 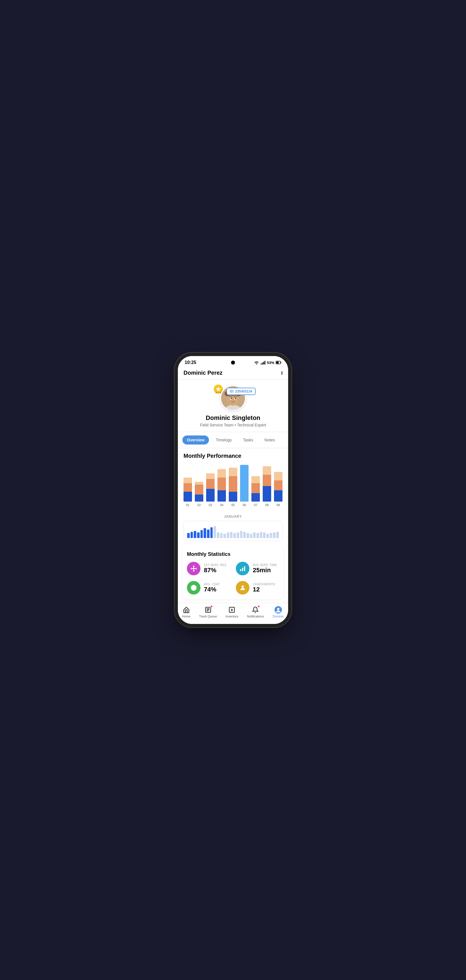 I want to click on inventory-icon, so click(x=232, y=610).